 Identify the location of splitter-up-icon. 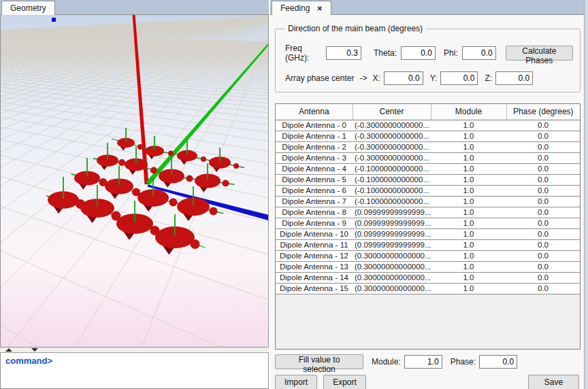
(9, 350).